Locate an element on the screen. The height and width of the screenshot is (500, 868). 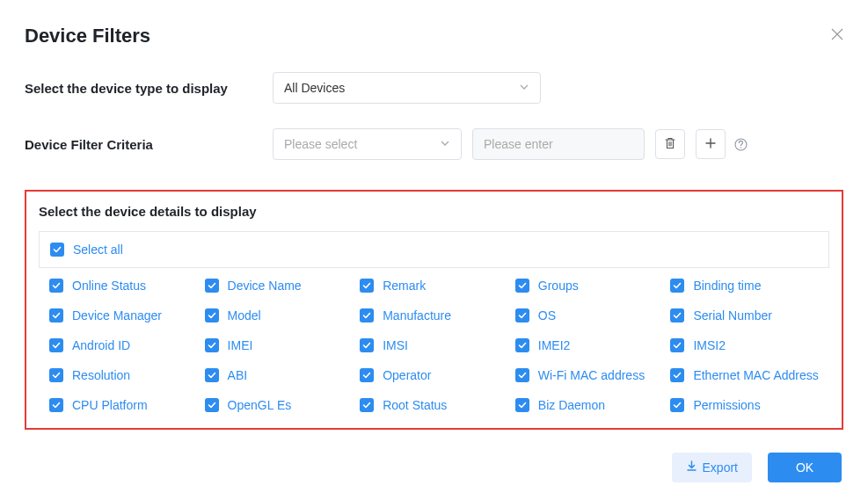
plus-icon is located at coordinates (711, 144).